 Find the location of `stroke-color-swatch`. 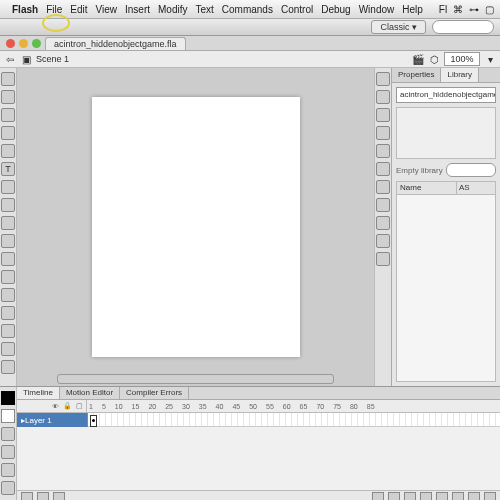

stroke-color-swatch is located at coordinates (8, 398).